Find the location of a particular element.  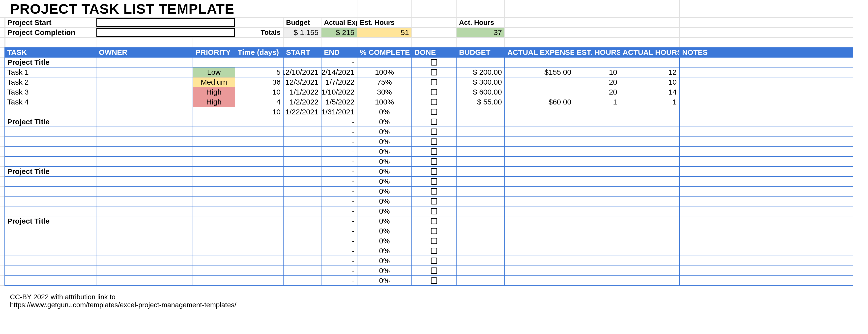

start-cell: 1/22/2021 is located at coordinates (302, 112).